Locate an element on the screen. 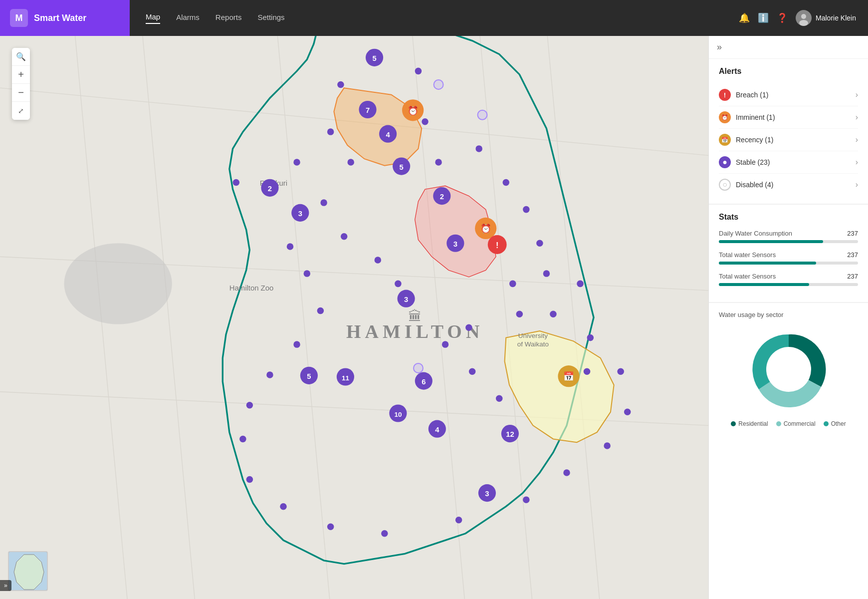 The image size is (868, 599). legend-residential: Residential is located at coordinates (749, 424).